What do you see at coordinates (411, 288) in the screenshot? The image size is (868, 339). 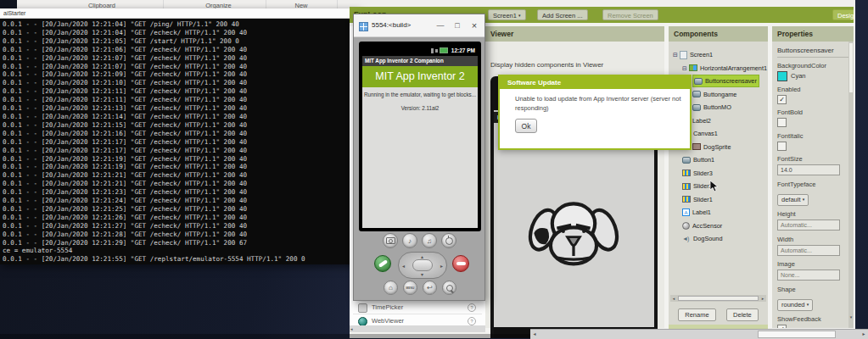 I see `menu-button: MENU` at bounding box center [411, 288].